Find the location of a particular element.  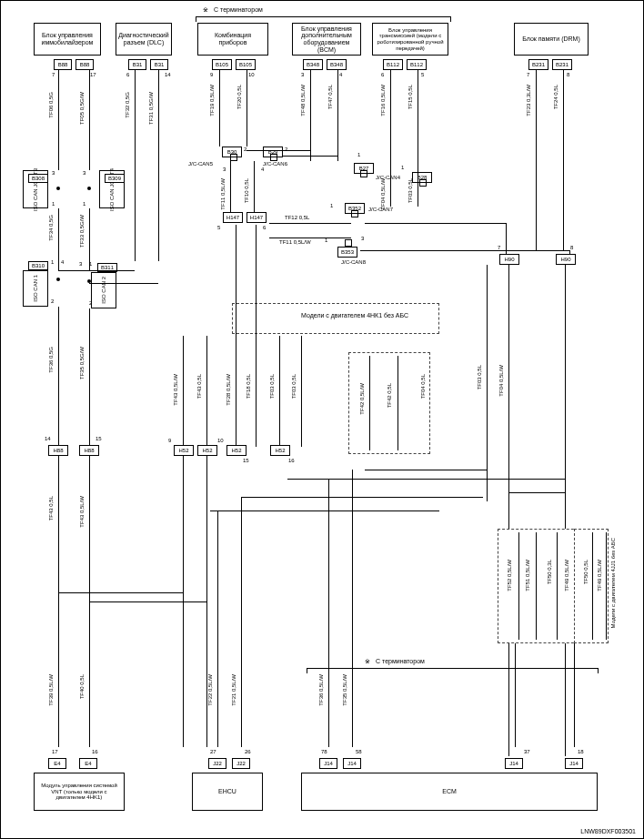

module-transmission: Блок управления трансмиссией (модели с р… is located at coordinates (410, 39).